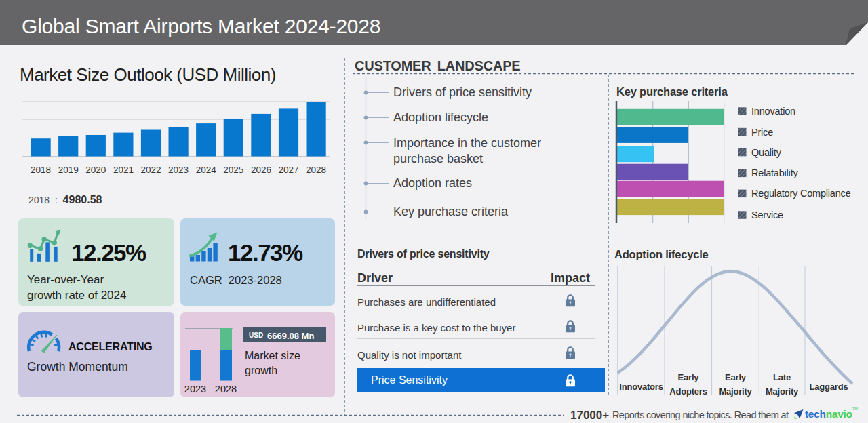  Describe the element at coordinates (774, 173) in the screenshot. I see `svg-text: Relatability` at that location.